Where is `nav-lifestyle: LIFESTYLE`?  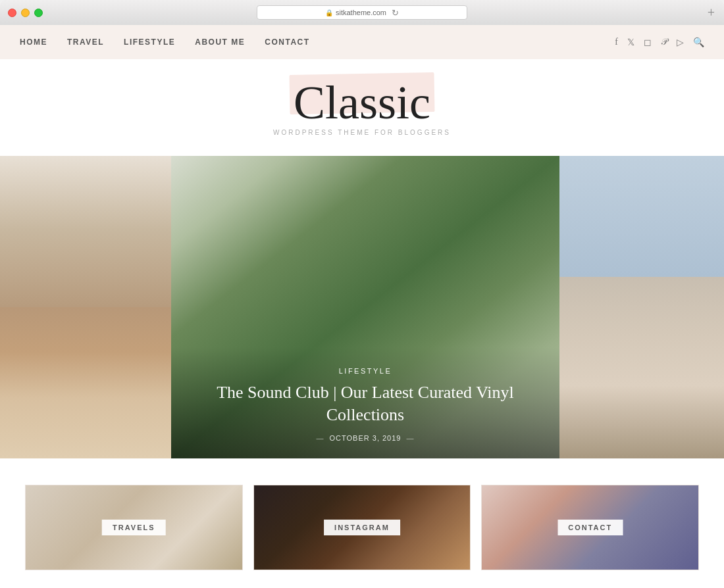 nav-lifestyle: LIFESTYLE is located at coordinates (149, 42).